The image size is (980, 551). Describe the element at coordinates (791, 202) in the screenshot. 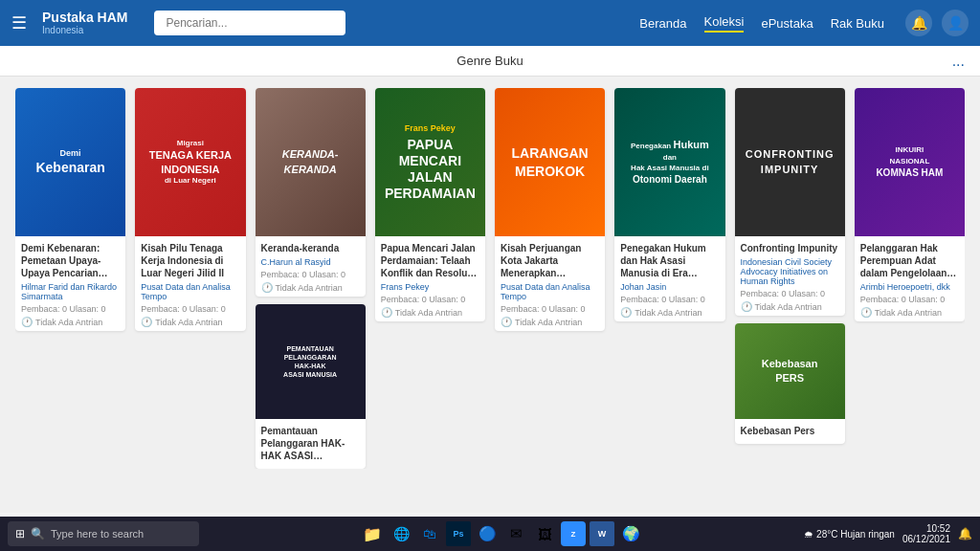

I see `book-card-7: CONFRONTINGIMPUNITY Confronting Impunity…` at that location.